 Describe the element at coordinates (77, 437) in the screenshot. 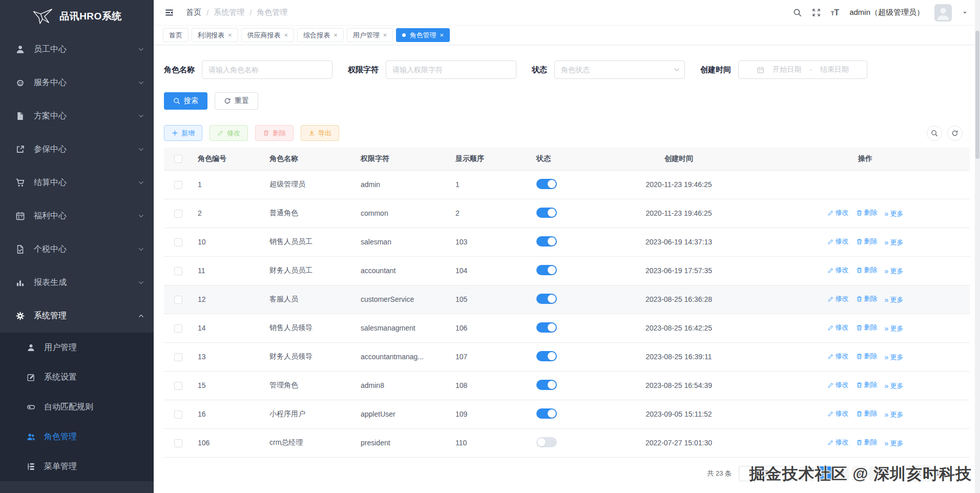

I see `sidebar-item-role-management: 角色管理` at that location.